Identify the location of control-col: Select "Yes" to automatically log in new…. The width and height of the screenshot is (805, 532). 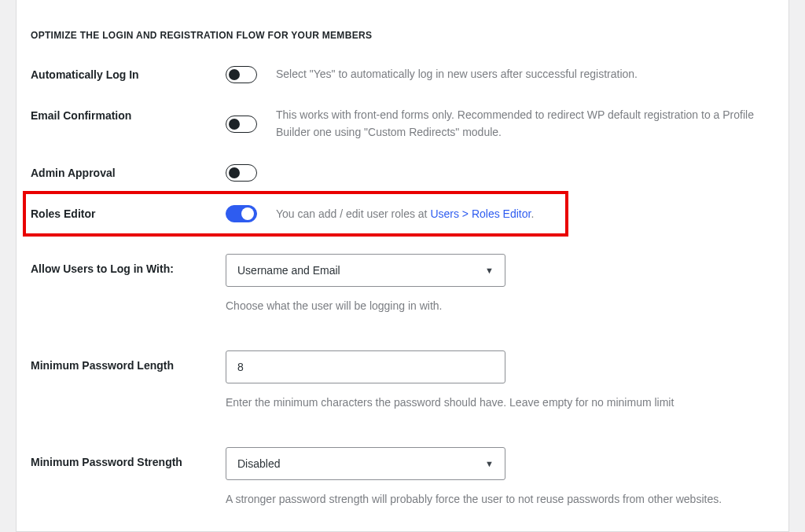
(500, 75).